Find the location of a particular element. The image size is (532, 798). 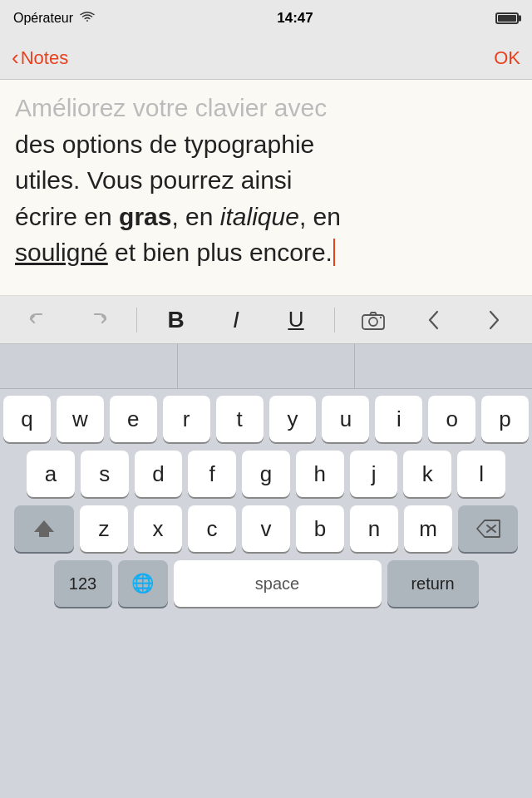

keyboard-row-2: a s d f g h j k l is located at coordinates (266, 474).